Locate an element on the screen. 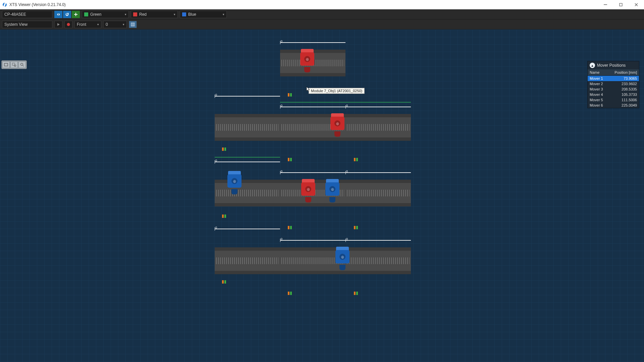 This screenshot has height=362, width=644. cell-name: Mover 6 is located at coordinates (598, 105).